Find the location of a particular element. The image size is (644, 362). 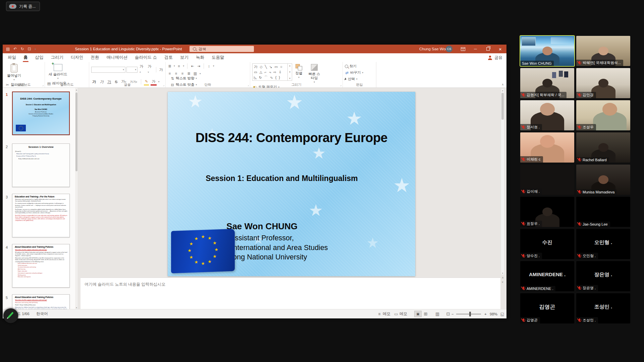

participant-tile: 김이재 . is located at coordinates (547, 180).